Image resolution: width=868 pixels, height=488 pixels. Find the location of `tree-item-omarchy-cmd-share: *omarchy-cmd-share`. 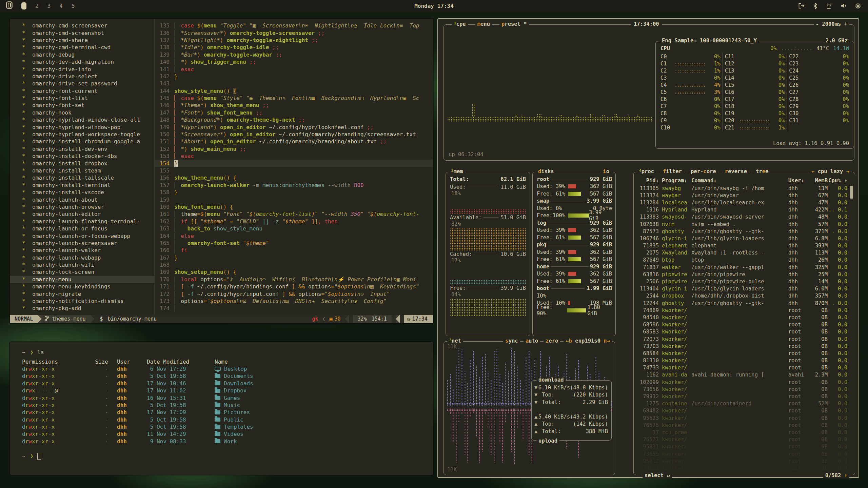

tree-item-omarchy-cmd-share: *omarchy-cmd-share is located at coordinates (88, 40).